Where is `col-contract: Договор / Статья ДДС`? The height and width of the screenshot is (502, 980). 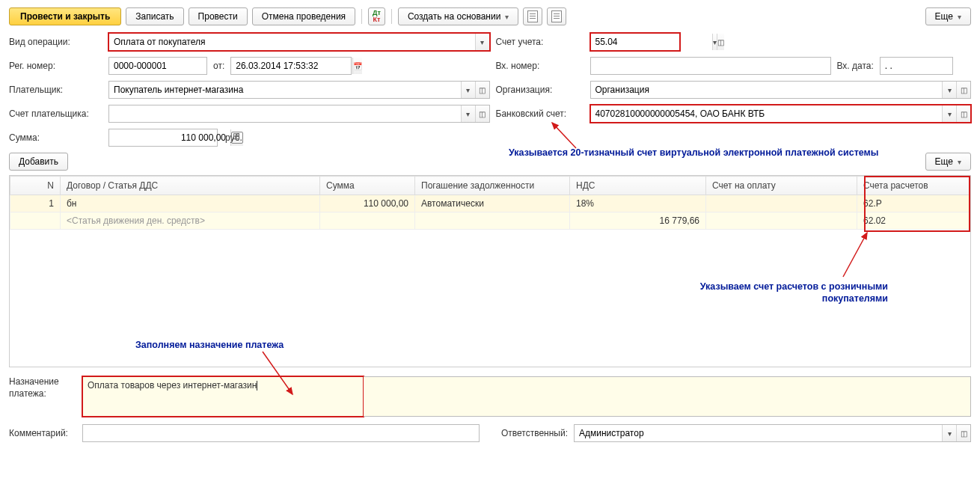
col-contract: Договор / Статья ДДС is located at coordinates (190, 186).